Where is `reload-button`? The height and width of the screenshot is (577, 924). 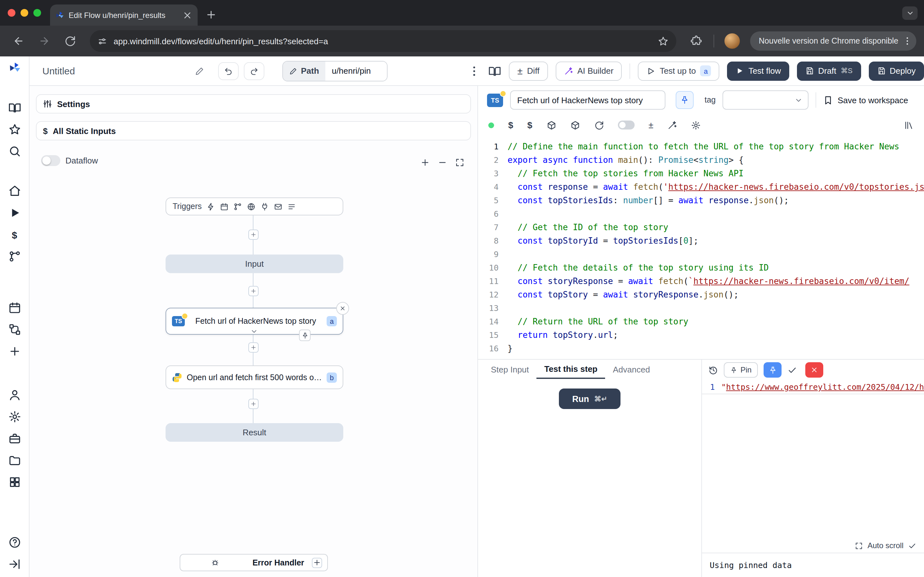 reload-button is located at coordinates (70, 41).